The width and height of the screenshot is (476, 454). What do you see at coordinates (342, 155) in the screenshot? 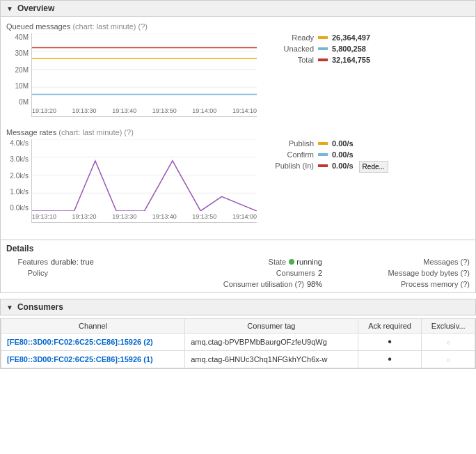
I see `confirm-value: 0.00/s` at bounding box center [342, 155].